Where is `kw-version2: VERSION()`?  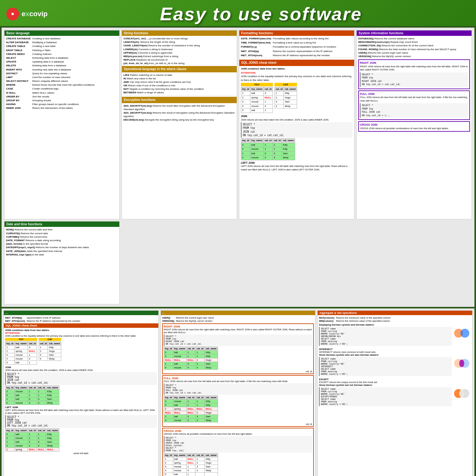
kw-version2: VERSION() is located at coordinates (168, 321).